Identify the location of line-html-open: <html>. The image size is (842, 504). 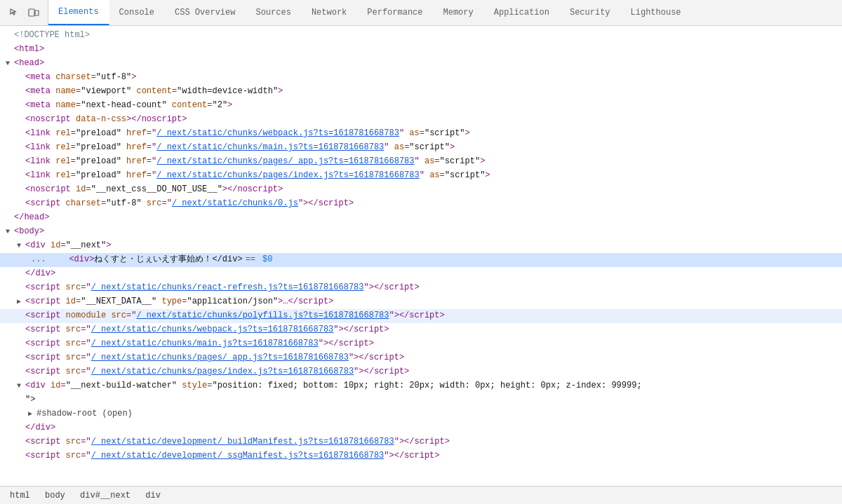
(421, 50).